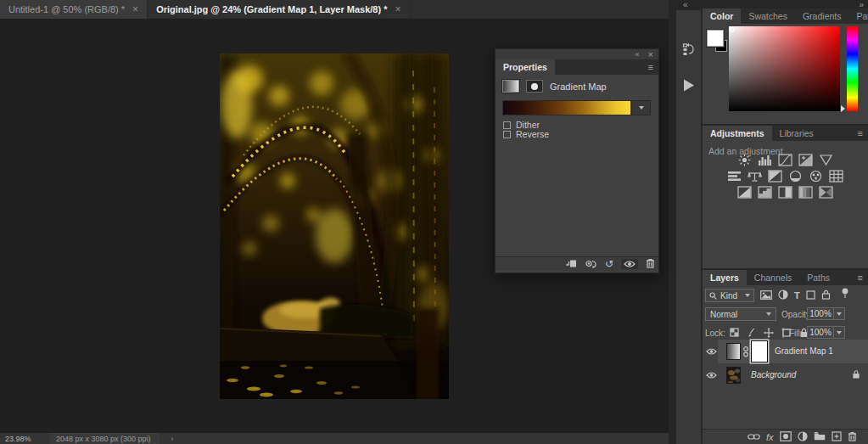 The width and height of the screenshot is (868, 444). Describe the element at coordinates (735, 333) in the screenshot. I see `lock-transparency-icon` at that location.